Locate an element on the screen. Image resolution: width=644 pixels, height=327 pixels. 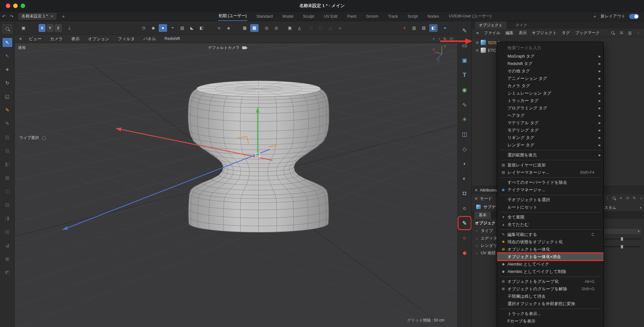
modeling-tool-1-icon: ▨ is located at coordinates (7, 137).